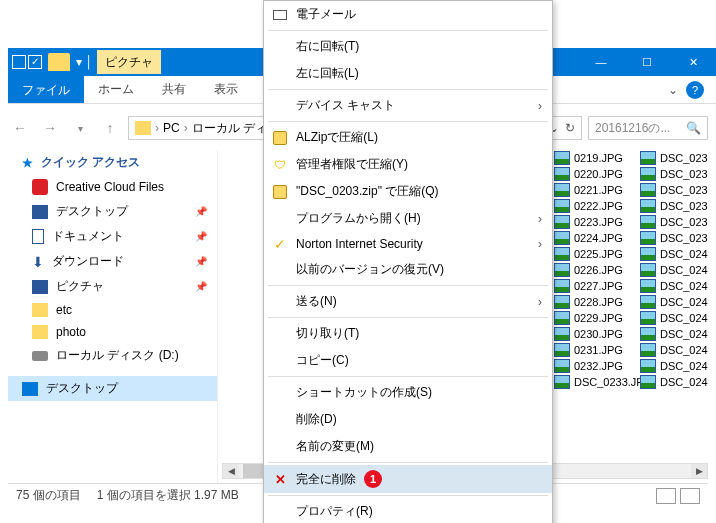  Describe the element at coordinates (672, 334) in the screenshot. I see `list-item: DSC_0245.JPG` at that location.